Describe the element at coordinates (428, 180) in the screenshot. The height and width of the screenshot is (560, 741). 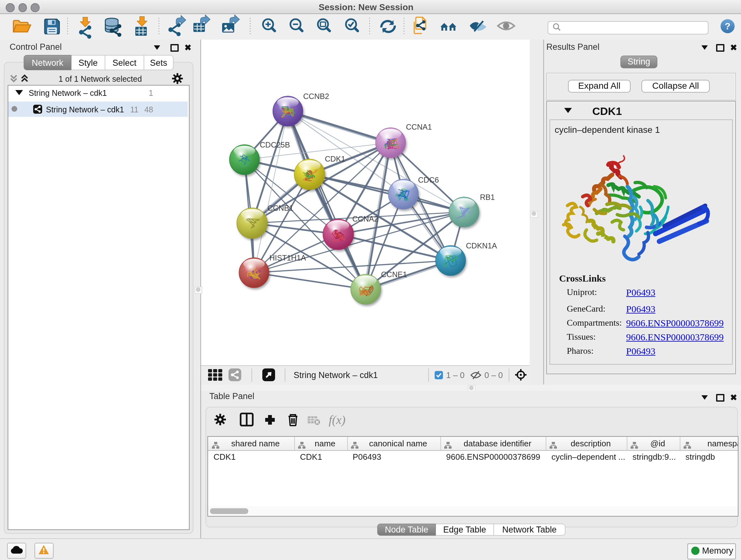
I see `svg-text: CDC6` at that location.